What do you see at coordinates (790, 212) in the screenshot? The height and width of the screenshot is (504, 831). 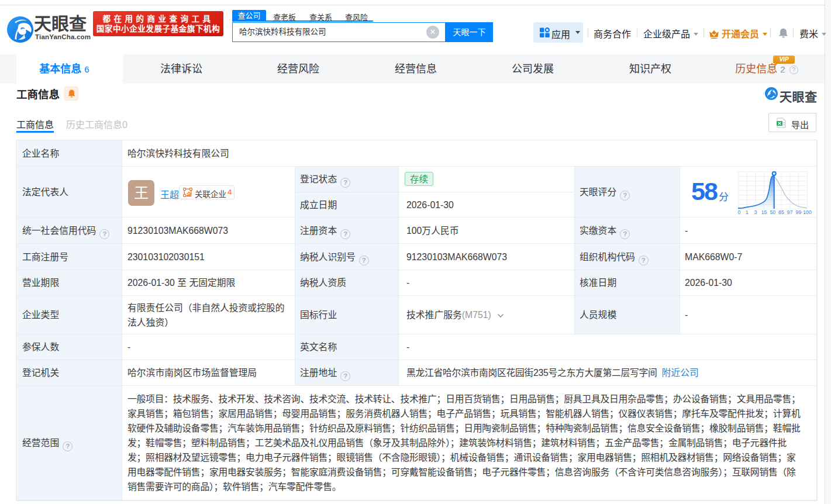 I see `svg-text: 97` at bounding box center [790, 212].